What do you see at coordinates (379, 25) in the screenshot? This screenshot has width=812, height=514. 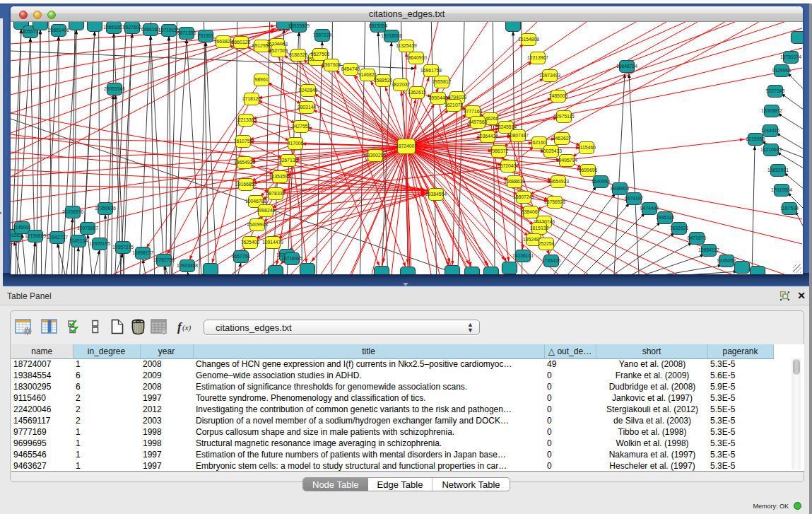 I see `svg-text: 8813054` at bounding box center [379, 25].